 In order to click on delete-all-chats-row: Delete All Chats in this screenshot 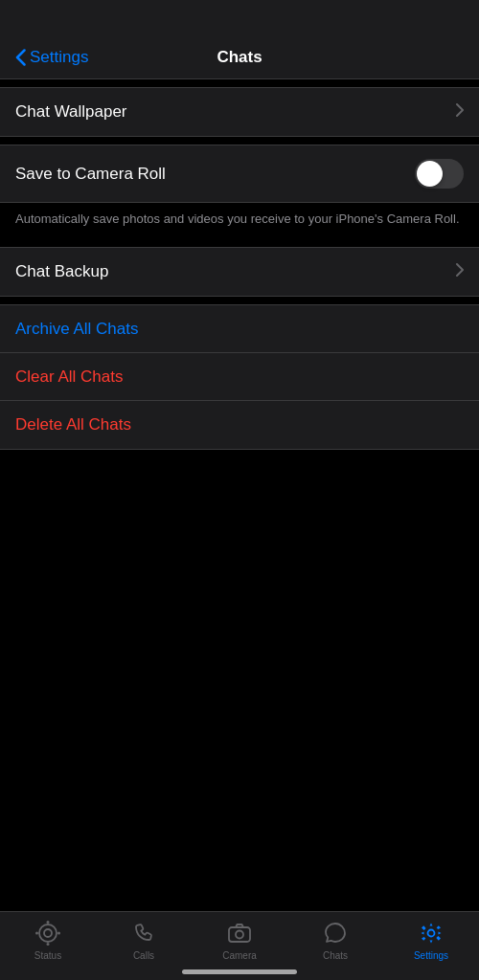, I will do `click(240, 425)`.